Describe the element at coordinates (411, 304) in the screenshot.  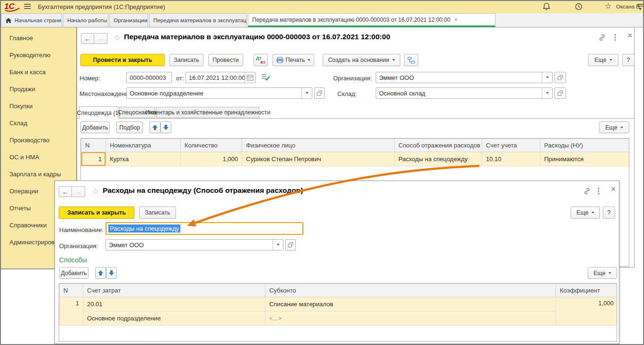
I see `cell-subconto: Списание материалов` at that location.